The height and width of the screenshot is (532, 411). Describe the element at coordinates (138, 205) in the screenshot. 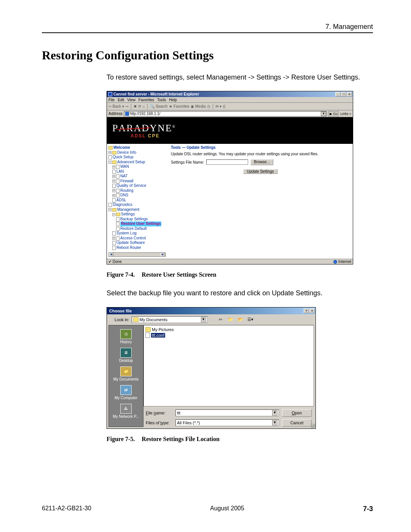

I see `tree-diagnostics: Diagnostics` at that location.